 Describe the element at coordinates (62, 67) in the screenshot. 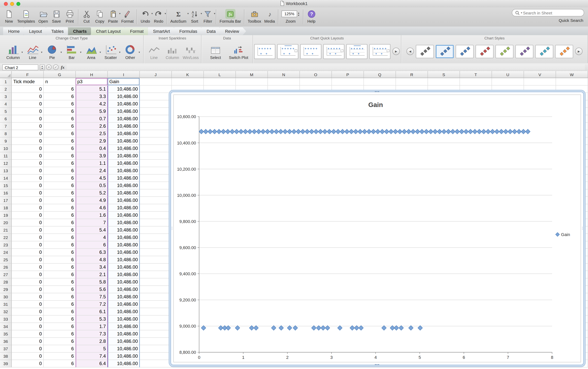

I see `insert-function-button: fx` at that location.